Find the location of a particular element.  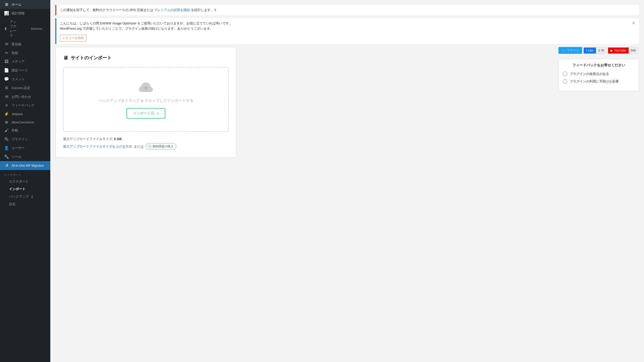

migration-icon: ↺ is located at coordinates (7, 165).